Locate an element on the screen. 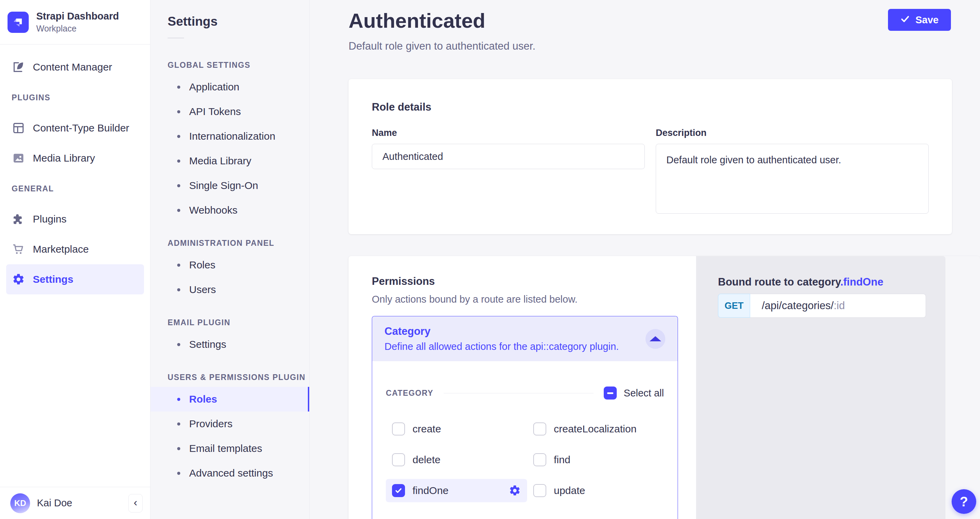 This screenshot has height=519, width=980. bound-route-title: Bound route to category.findOne is located at coordinates (822, 282).